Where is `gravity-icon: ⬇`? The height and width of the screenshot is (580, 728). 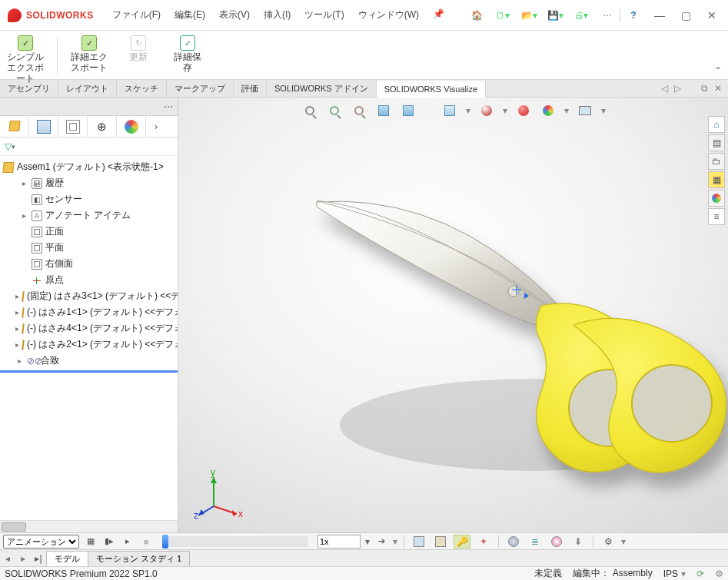
gravity-icon: ⬇ is located at coordinates (578, 542).